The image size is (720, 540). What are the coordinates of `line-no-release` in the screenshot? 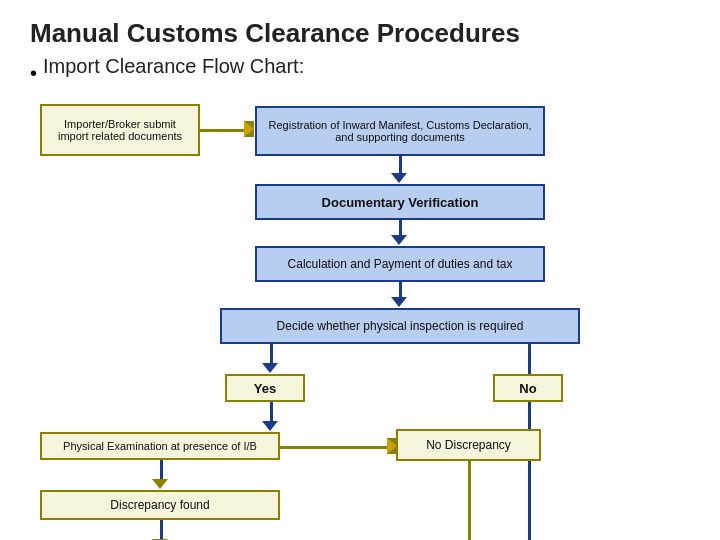 It's located at (530, 511).